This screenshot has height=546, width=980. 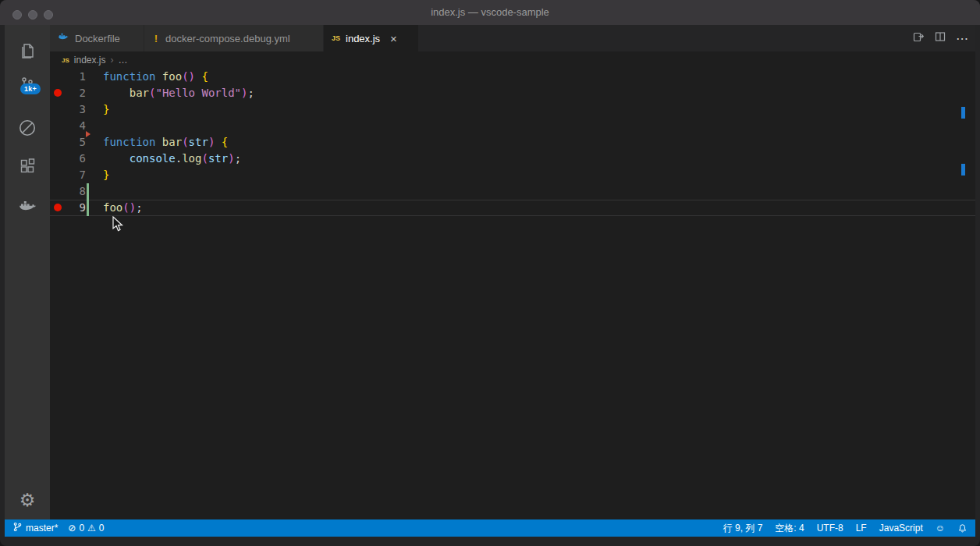 What do you see at coordinates (918, 38) in the screenshot?
I see `open-changes-button` at bounding box center [918, 38].